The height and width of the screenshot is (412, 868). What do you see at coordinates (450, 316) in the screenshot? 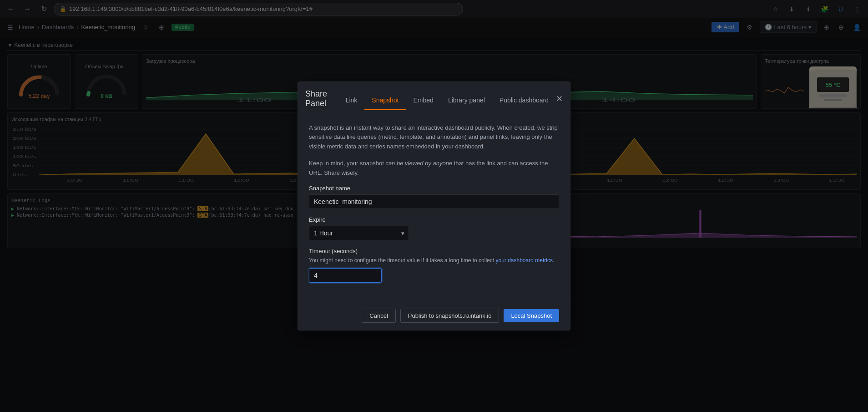
I see `publish-button: Publish to snapshots.raintank.io` at bounding box center [450, 316].